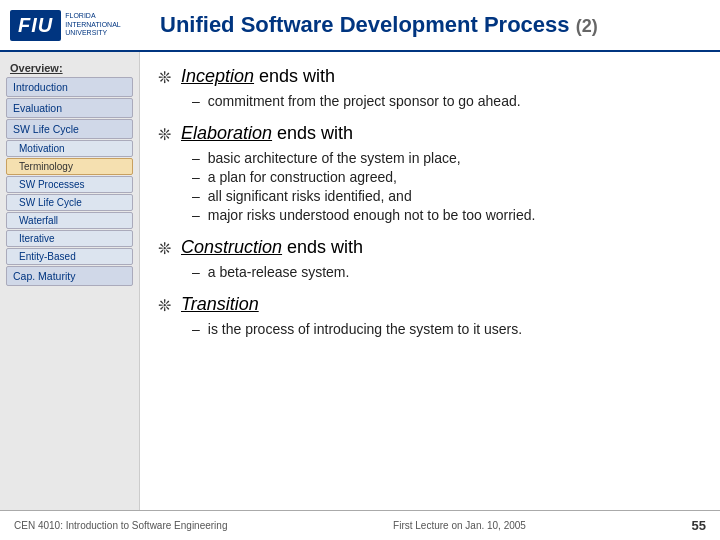  What do you see at coordinates (447, 329) in the screenshot?
I see `transition-subbullets: – is the process of introducing the syst…` at bounding box center [447, 329].